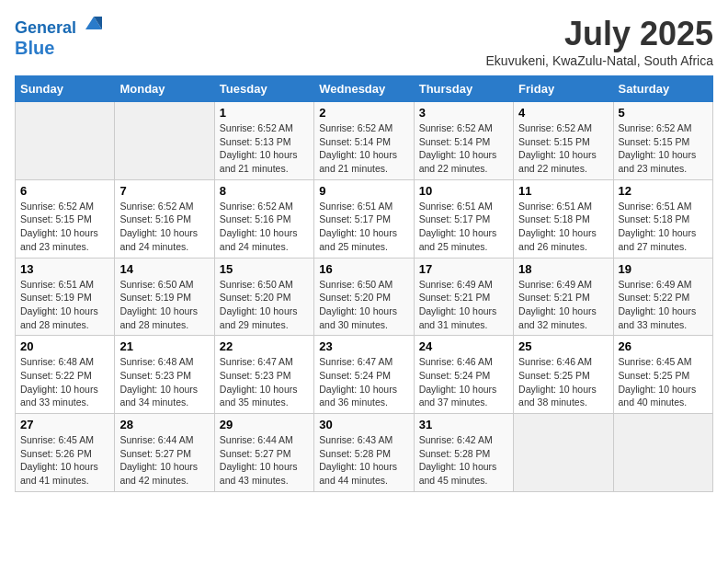 Image resolution: width=728 pixels, height=563 pixels. Describe the element at coordinates (664, 112) in the screenshot. I see `day-number: 5` at that location.